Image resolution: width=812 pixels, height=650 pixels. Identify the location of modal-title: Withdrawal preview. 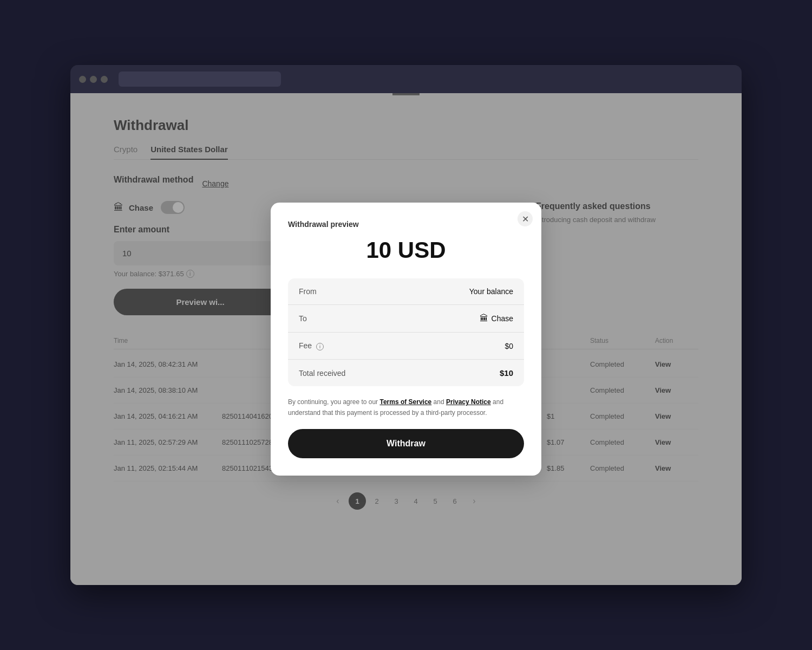
(406, 224).